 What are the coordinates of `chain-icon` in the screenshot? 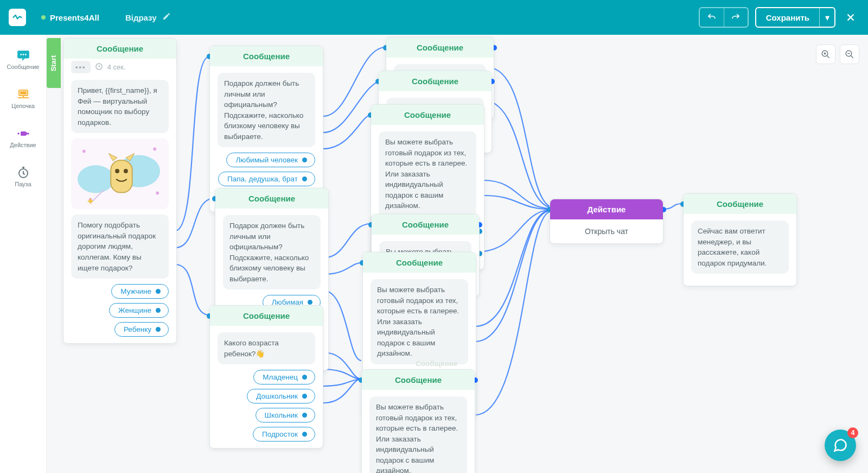 It's located at (23, 94).